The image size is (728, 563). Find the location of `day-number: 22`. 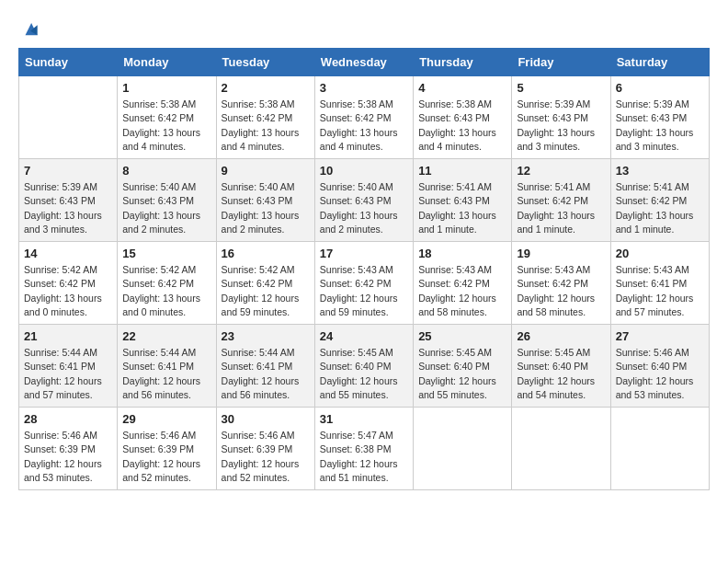

day-number: 22 is located at coordinates (166, 337).